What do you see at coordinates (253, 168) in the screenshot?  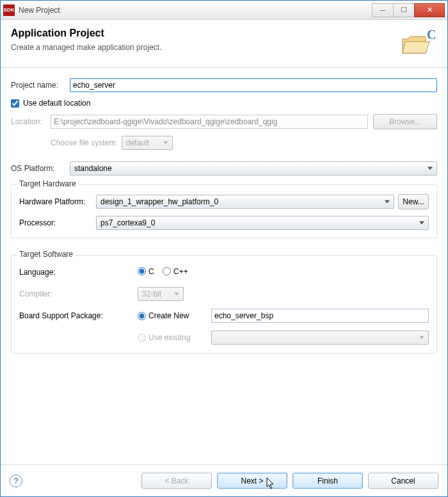 I see `os-platform-select: standalone` at bounding box center [253, 168].